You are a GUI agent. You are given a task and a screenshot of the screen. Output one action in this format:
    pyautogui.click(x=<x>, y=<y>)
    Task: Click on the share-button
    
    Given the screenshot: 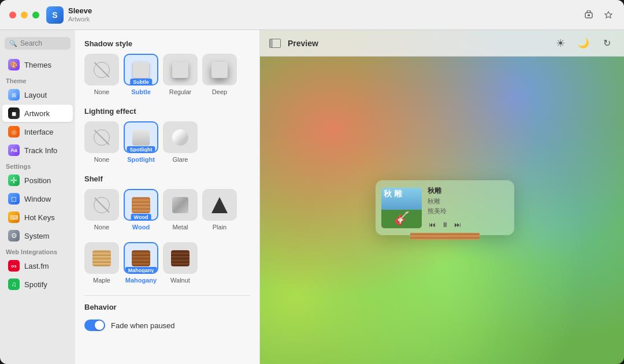 What is the action you would take?
    pyautogui.click(x=589, y=15)
    